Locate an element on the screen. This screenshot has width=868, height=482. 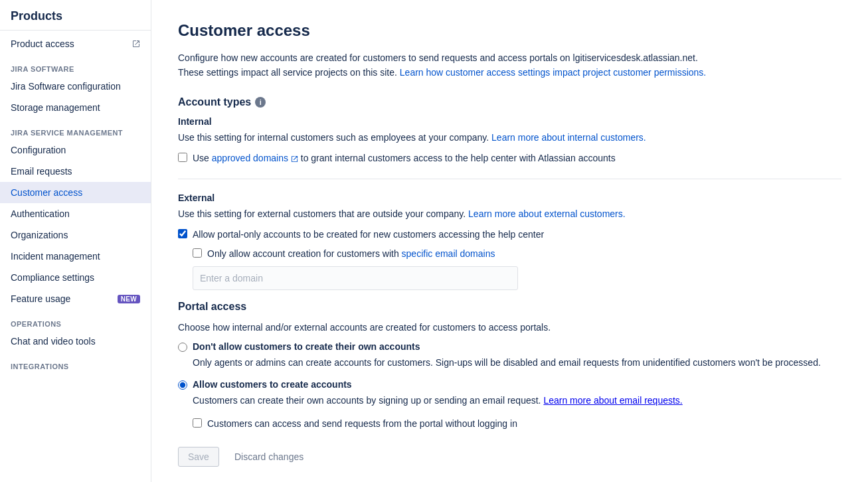
sidebar-item-label: Chat and video tools is located at coordinates (76, 341).